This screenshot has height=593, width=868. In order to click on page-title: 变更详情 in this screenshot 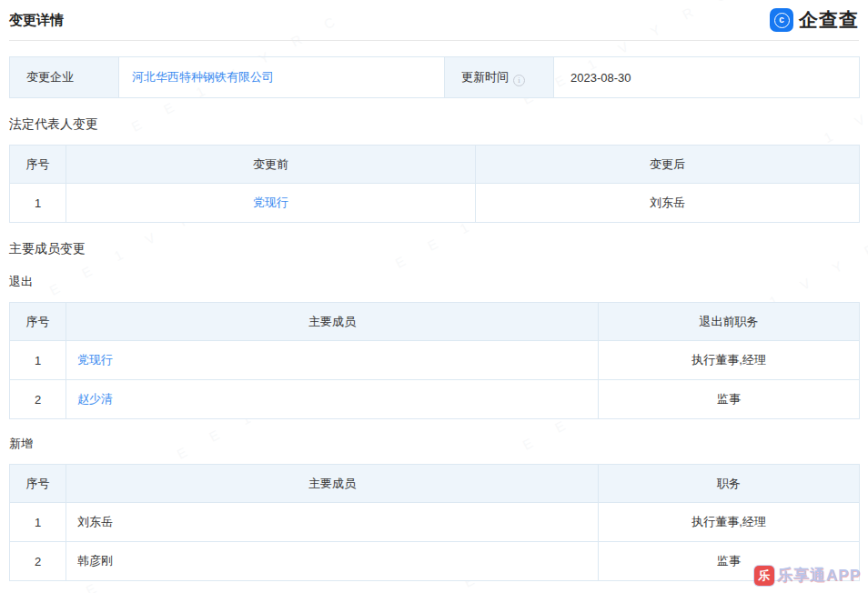, I will do `click(36, 20)`.